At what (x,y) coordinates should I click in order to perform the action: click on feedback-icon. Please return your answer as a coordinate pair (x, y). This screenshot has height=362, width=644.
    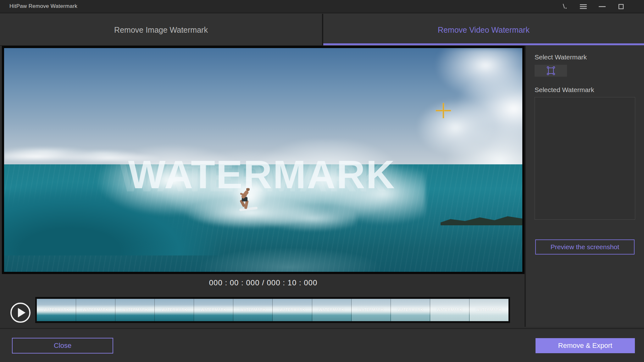
    Looking at the image, I should click on (564, 7).